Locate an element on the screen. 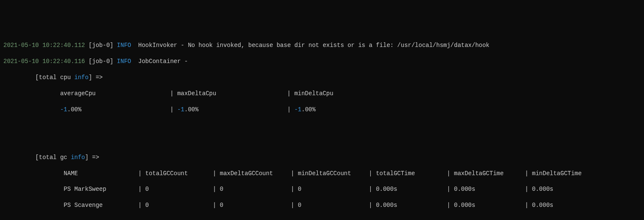 The width and height of the screenshot is (644, 220). log-line: 2021-05-10 10:22:40.112 [job-0] INFO Hoo… is located at coordinates (322, 46).